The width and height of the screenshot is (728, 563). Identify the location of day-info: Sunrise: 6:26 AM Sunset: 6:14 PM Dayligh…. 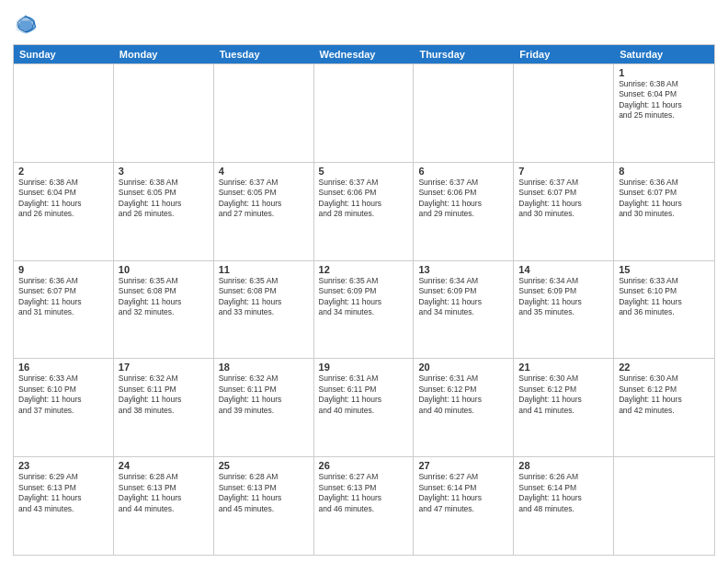
(563, 493).